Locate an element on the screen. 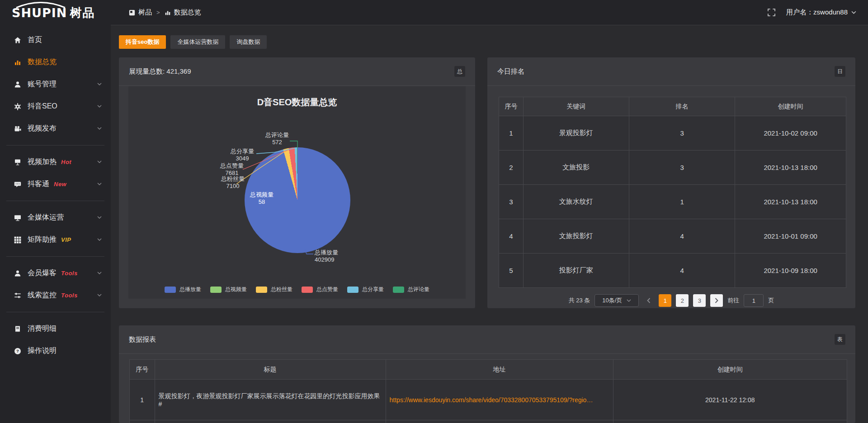  page-button-3: 3 is located at coordinates (699, 301).